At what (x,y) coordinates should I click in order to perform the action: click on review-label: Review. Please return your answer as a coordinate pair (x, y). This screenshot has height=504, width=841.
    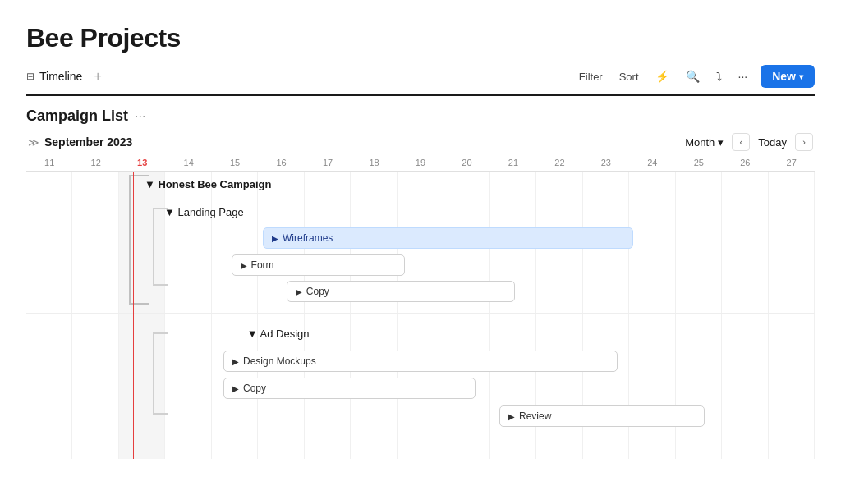
    Looking at the image, I should click on (535, 416).